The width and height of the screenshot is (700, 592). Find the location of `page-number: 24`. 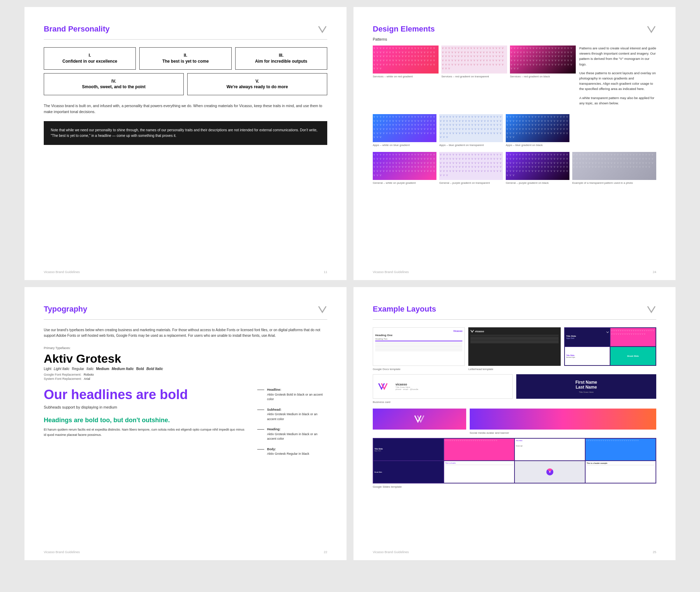

page-number: 24 is located at coordinates (654, 272).